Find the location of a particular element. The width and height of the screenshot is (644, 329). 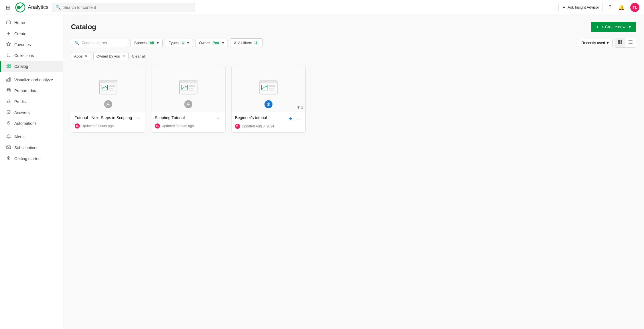

bookmark-icon is located at coordinates (9, 56).